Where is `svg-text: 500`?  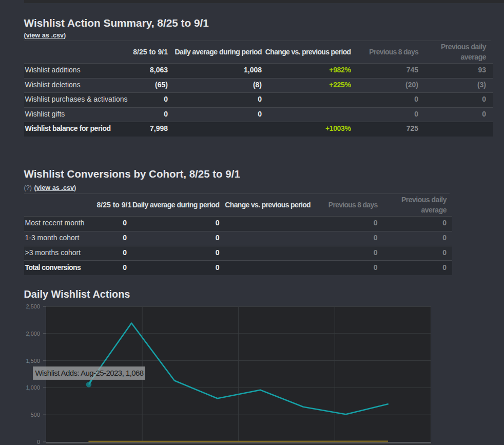
svg-text: 500 is located at coordinates (35, 415).